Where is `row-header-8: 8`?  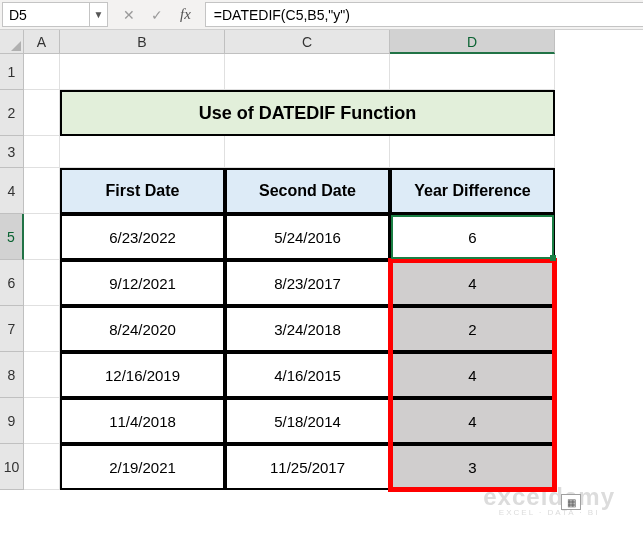
row-header-8: 8 is located at coordinates (12, 375).